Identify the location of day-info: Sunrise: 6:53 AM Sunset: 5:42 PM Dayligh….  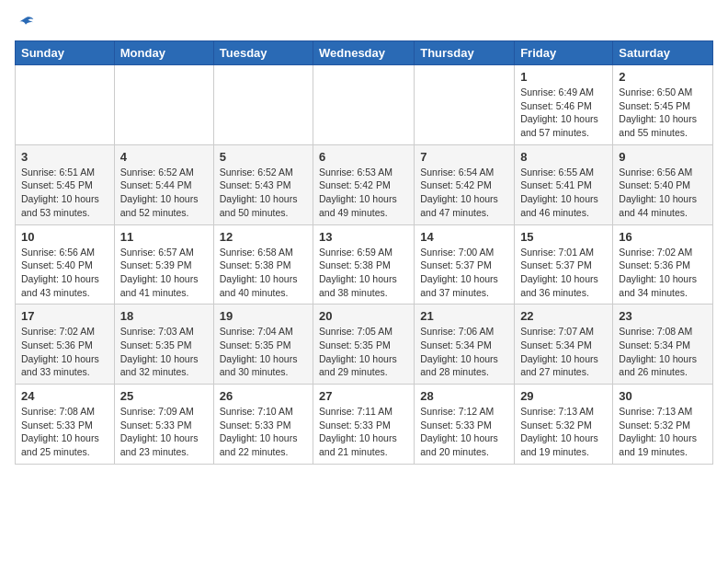
(364, 193).